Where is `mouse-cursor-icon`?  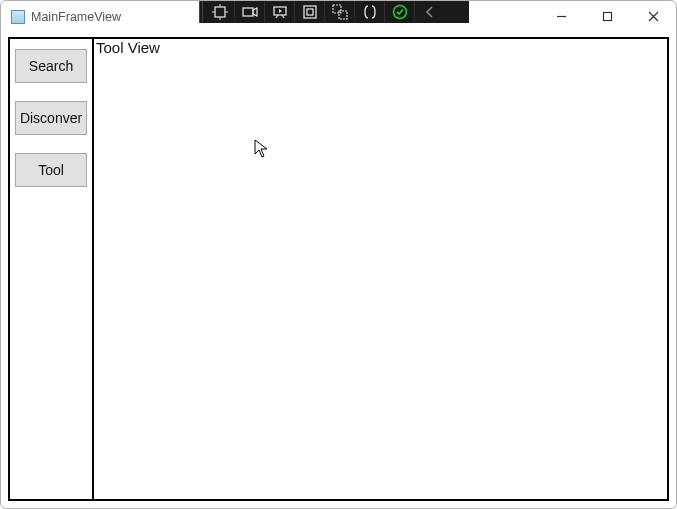
mouse-cursor-icon is located at coordinates (262, 149).